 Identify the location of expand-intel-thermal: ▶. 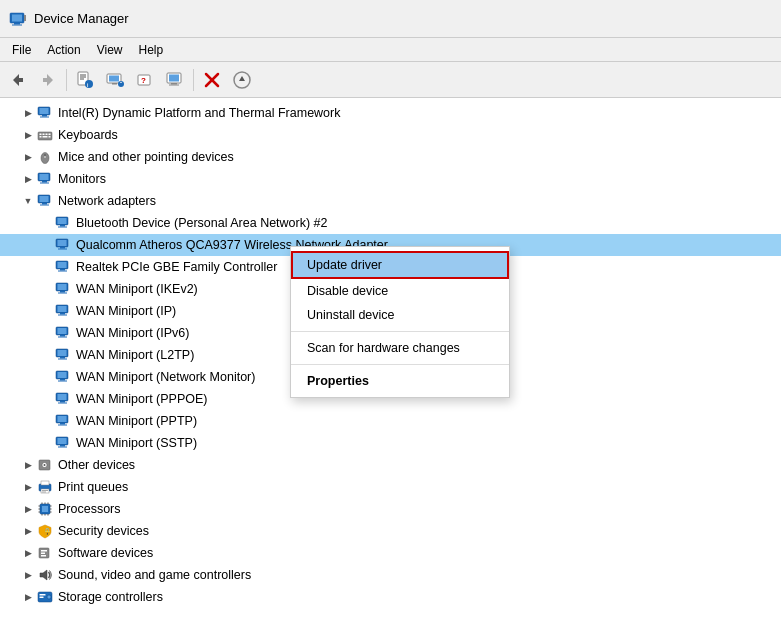
(28, 113).